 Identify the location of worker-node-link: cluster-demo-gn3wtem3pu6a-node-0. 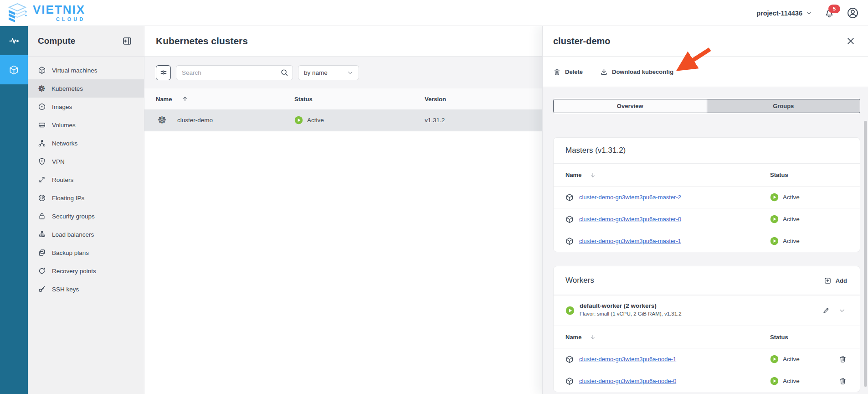
(628, 381).